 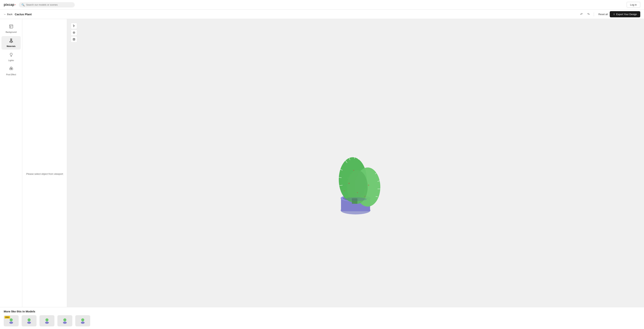 I want to click on bottom-section: More like this in Models PRO, so click(x=322, y=318).